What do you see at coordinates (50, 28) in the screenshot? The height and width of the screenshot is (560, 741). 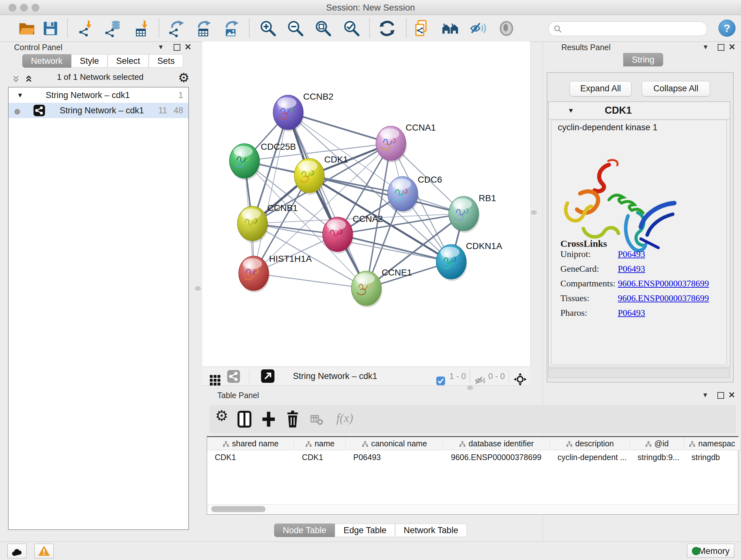 I see `save-session-icon` at bounding box center [50, 28].